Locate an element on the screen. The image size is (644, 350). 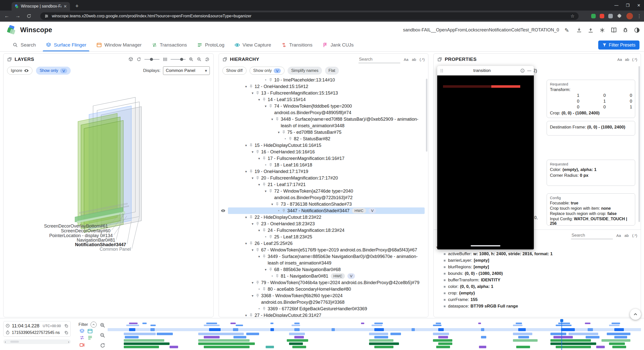
timeline-row-protolog is located at coordinates (374, 347).